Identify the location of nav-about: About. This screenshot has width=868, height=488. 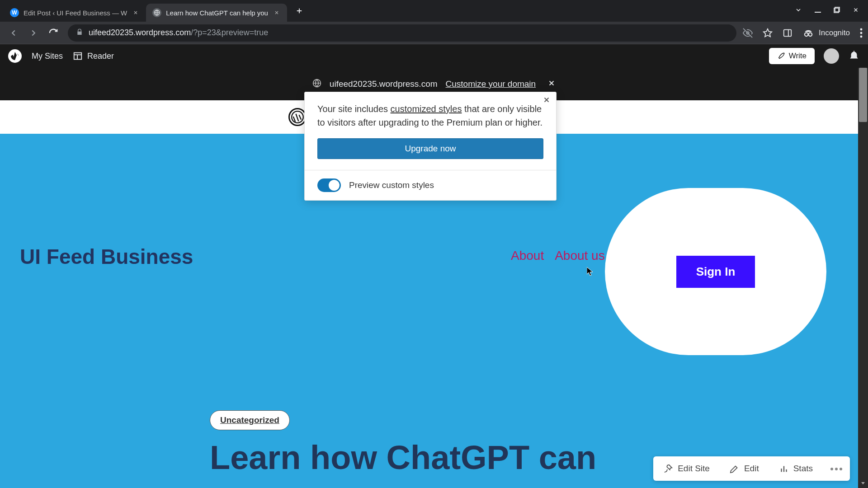
(527, 256).